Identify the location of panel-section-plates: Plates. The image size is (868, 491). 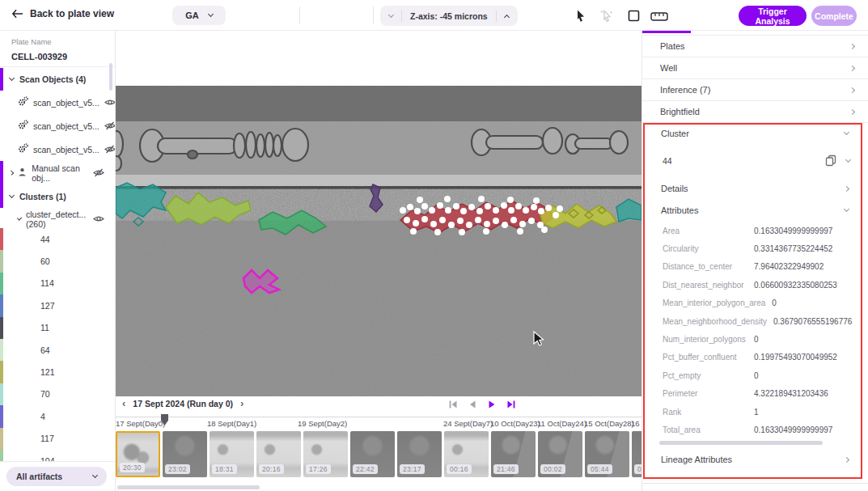
(756, 47).